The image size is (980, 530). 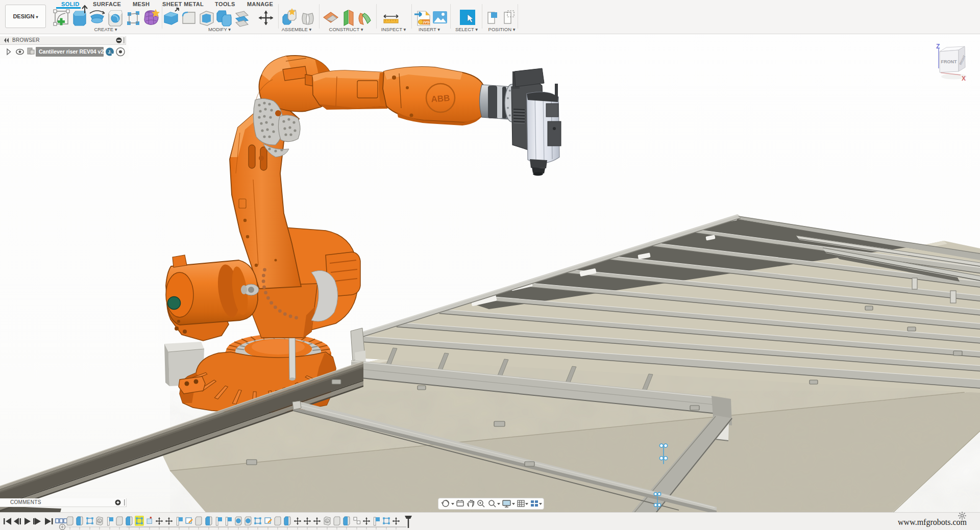 I want to click on svg-text: X, so click(x=964, y=79).